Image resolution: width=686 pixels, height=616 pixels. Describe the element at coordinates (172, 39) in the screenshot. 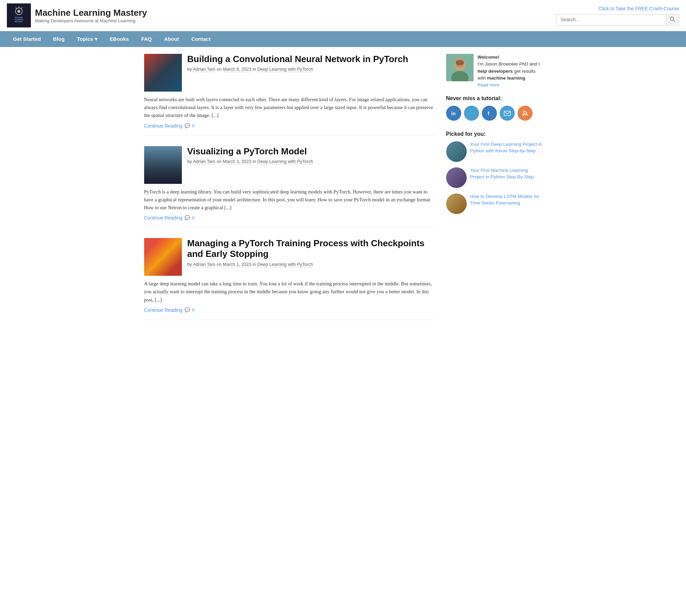

I see `nav-item-about: About` at that location.